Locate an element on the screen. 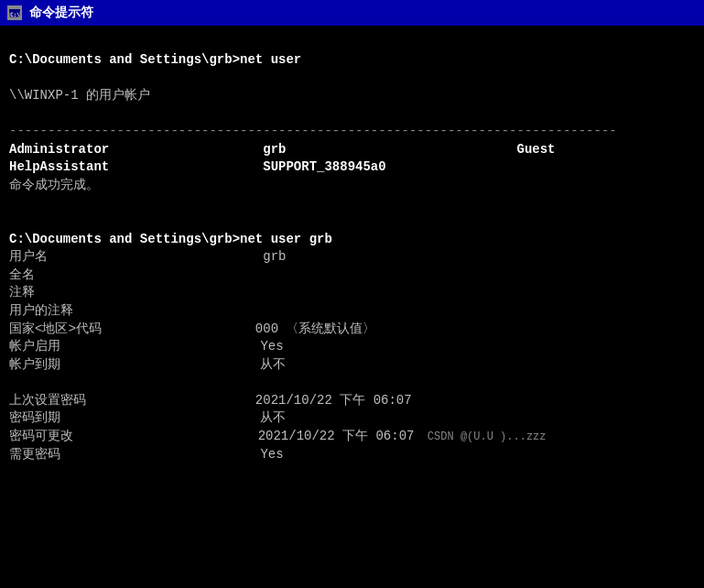  full-name-row: 全名 is located at coordinates (352, 276).